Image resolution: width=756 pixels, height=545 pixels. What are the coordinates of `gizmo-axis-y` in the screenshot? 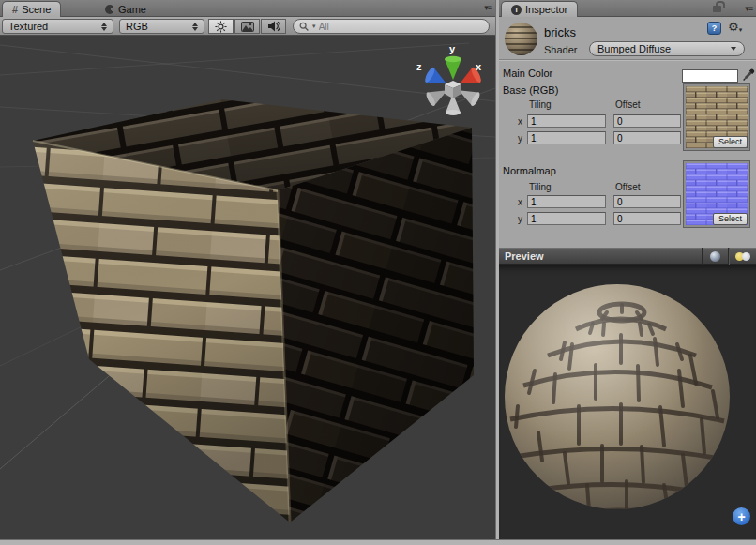 It's located at (453, 68).